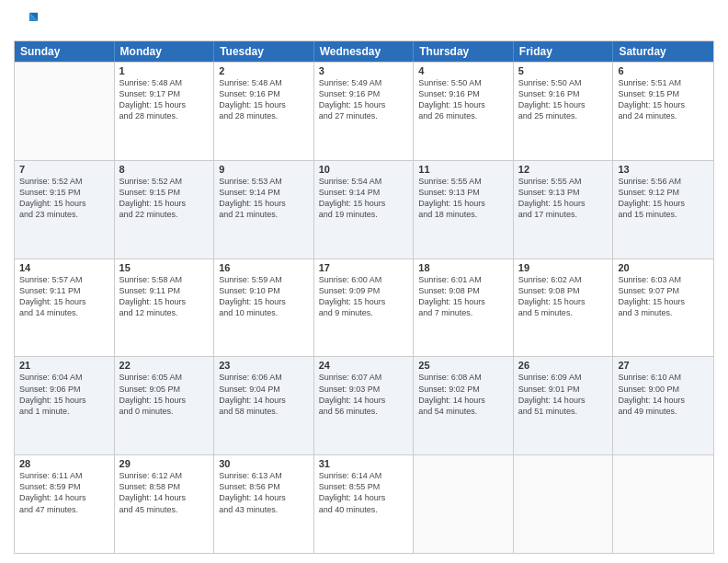 The height and width of the screenshot is (563, 728). What do you see at coordinates (664, 199) in the screenshot?
I see `day-info: Sunrise: 5:56 AMSunset: 9:12 PMDaylight:…` at bounding box center [664, 199].